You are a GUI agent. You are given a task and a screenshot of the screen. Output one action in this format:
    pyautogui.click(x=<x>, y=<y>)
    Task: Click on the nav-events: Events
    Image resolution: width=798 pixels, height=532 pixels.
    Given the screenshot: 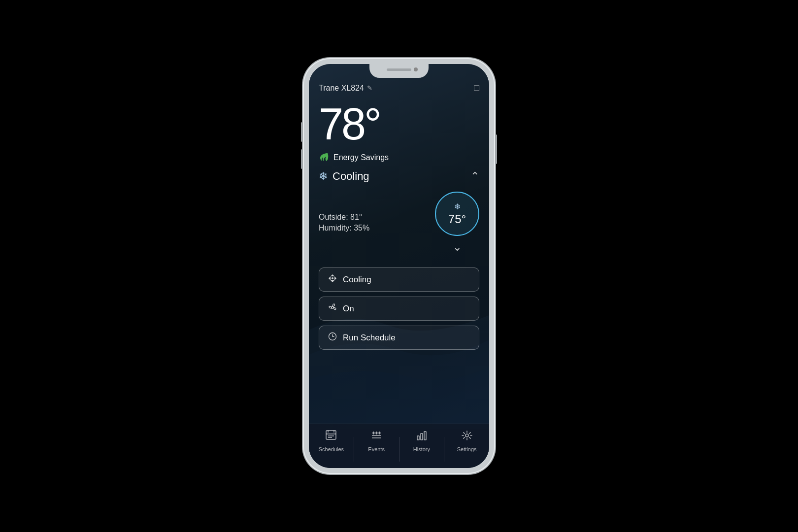 What is the action you would take?
    pyautogui.click(x=376, y=441)
    